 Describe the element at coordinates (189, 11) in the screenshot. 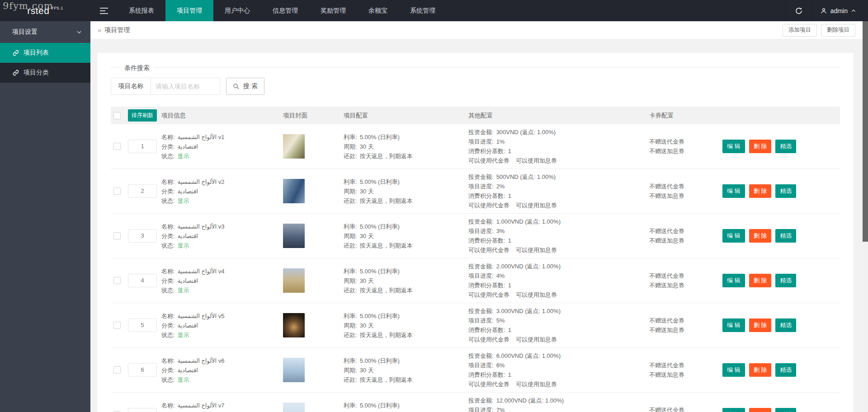

I see `top-menu-item-2: 项目管理` at that location.